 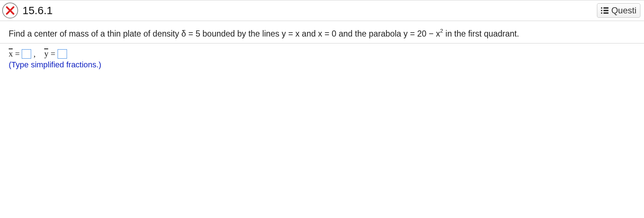 I want to click on equals-1: =, so click(x=17, y=54).